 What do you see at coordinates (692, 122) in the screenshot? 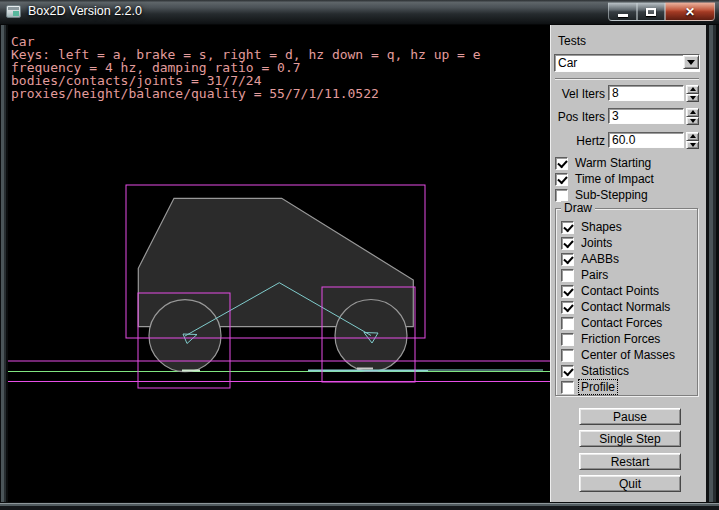
I see `pos-iters-spinner-down` at bounding box center [692, 122].